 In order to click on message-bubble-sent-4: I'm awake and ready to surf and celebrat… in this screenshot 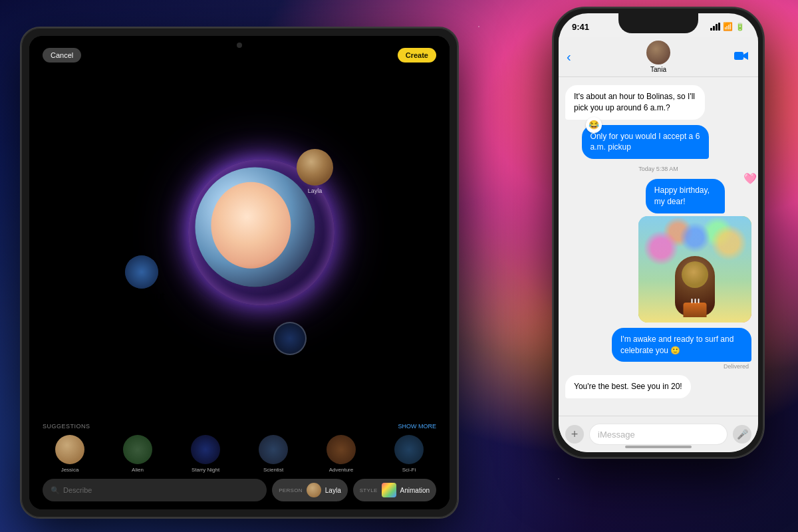, I will do `click(682, 345)`.